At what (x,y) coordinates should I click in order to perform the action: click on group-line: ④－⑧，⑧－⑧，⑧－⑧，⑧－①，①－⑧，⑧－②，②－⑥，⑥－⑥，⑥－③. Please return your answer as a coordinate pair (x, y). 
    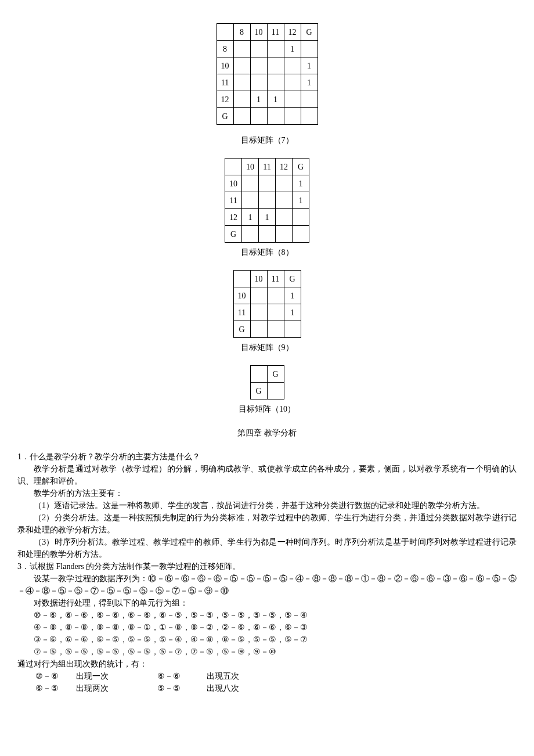
    Looking at the image, I should click on (267, 627).